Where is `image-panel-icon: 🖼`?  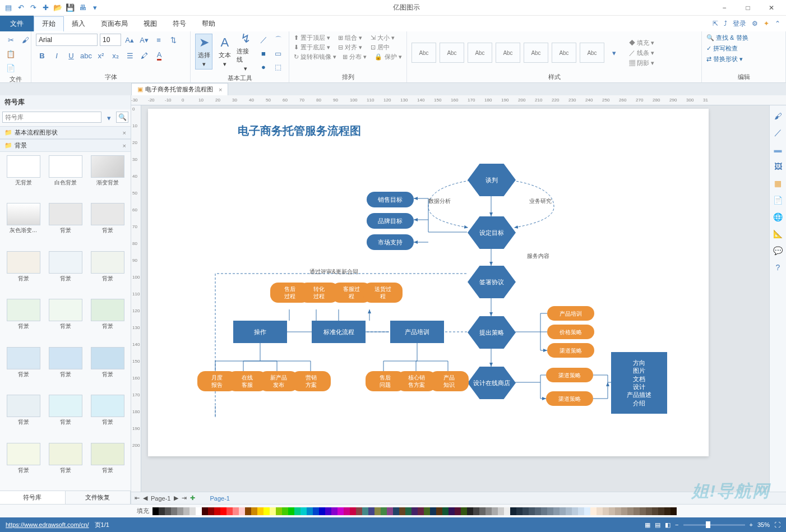 image-panel-icon: 🖼 is located at coordinates (778, 166).